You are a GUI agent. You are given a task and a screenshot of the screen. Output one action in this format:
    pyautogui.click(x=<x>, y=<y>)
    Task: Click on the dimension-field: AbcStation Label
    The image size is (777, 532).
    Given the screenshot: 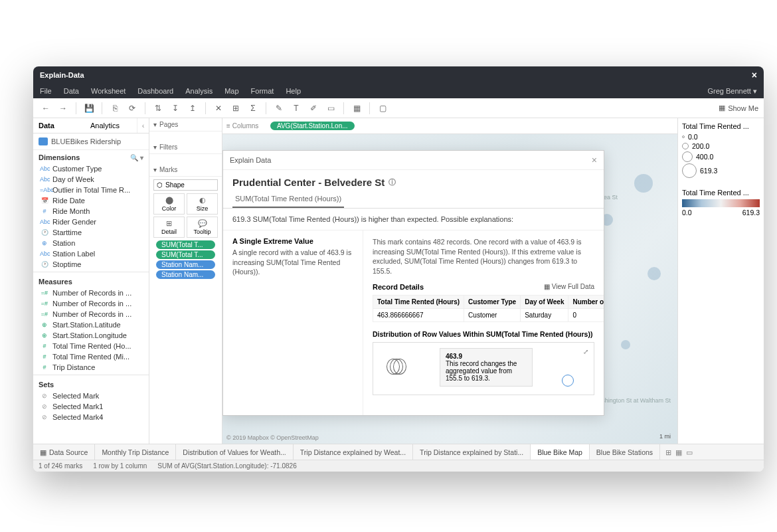 What is the action you would take?
    pyautogui.click(x=91, y=254)
    